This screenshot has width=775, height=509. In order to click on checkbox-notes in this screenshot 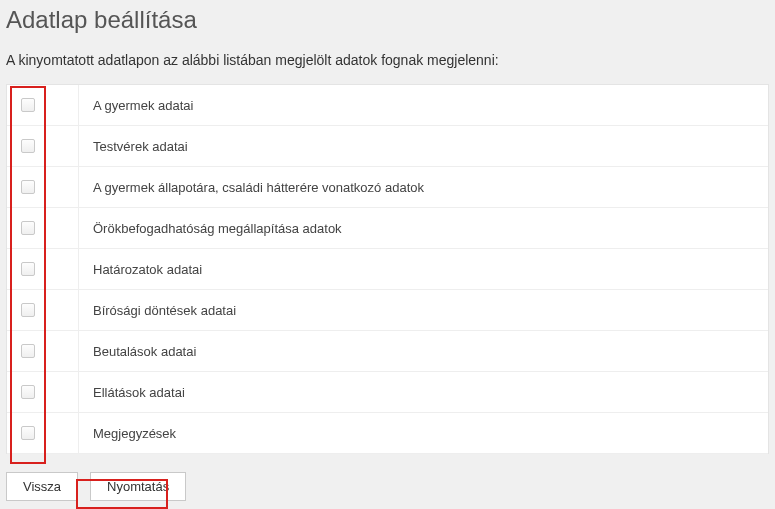, I will do `click(28, 433)`.